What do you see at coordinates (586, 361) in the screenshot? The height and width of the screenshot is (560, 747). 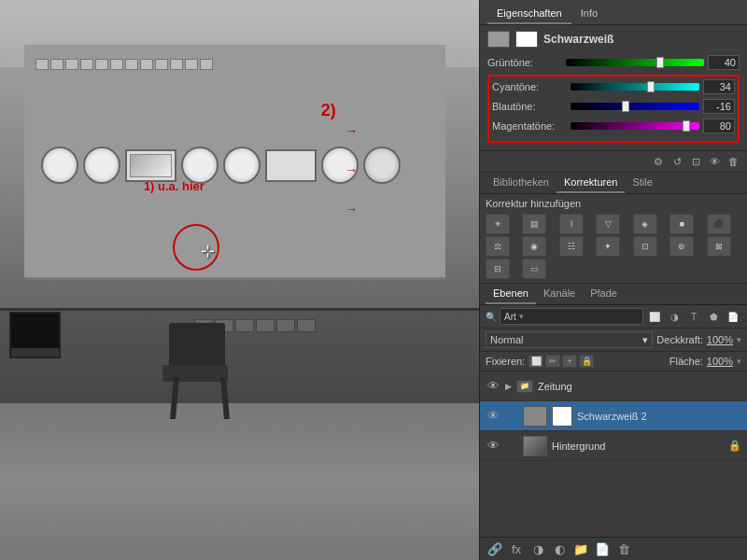 I see `fix-all-icon: 🔒` at bounding box center [586, 361].